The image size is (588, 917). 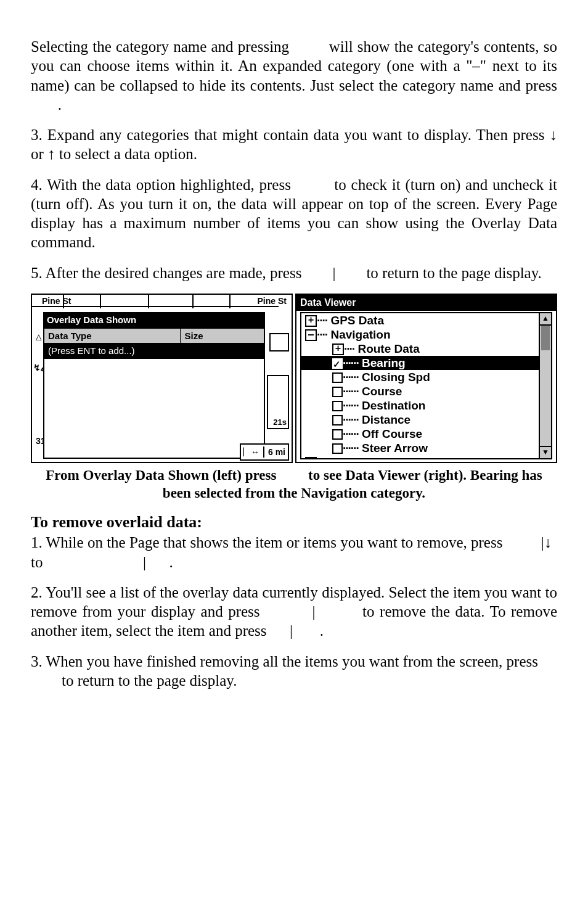 What do you see at coordinates (427, 419) in the screenshot?
I see `tree-item-distance: ······ Distance` at bounding box center [427, 419].